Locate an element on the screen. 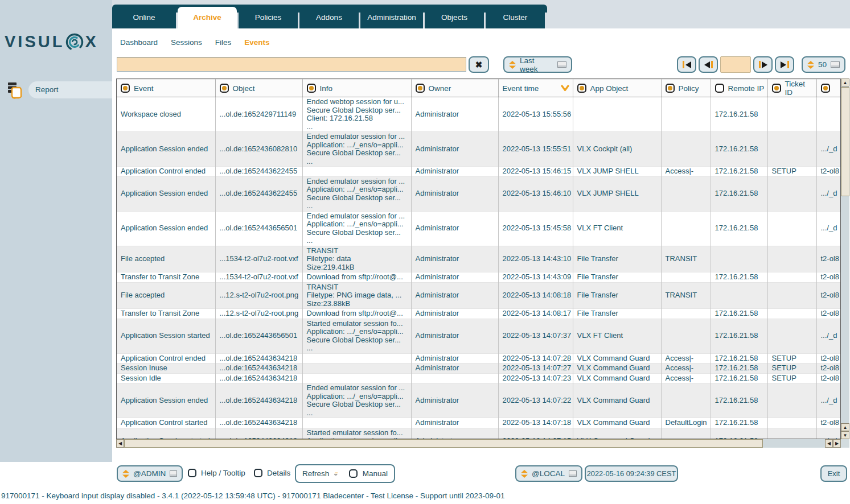 The image size is (850, 504). column-header-app-object: App Object is located at coordinates (617, 89).